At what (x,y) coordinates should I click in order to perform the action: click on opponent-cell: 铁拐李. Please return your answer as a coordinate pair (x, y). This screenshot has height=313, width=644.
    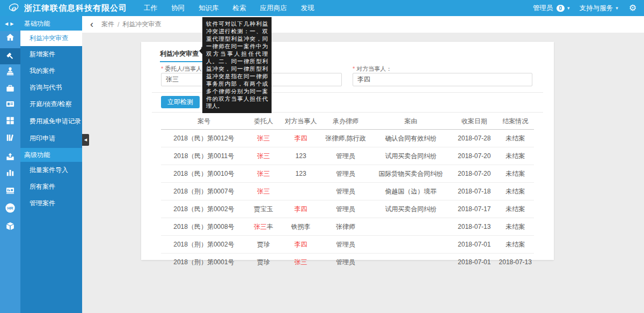
    Looking at the image, I should click on (301, 227).